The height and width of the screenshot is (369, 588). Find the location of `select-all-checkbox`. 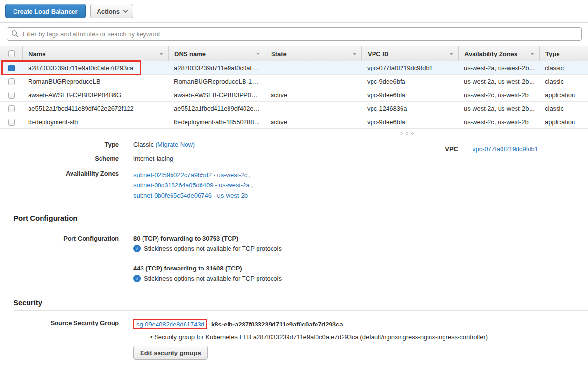

select-all-checkbox is located at coordinates (12, 54).